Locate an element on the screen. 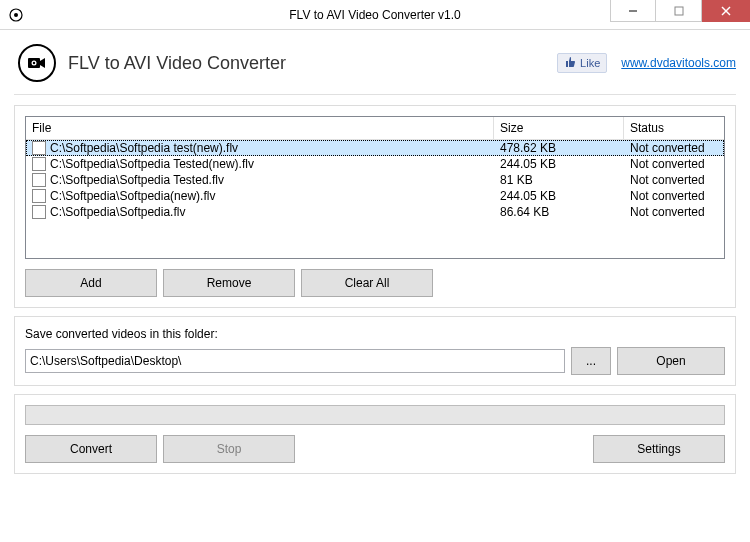  thumbs-up-icon is located at coordinates (570, 63).